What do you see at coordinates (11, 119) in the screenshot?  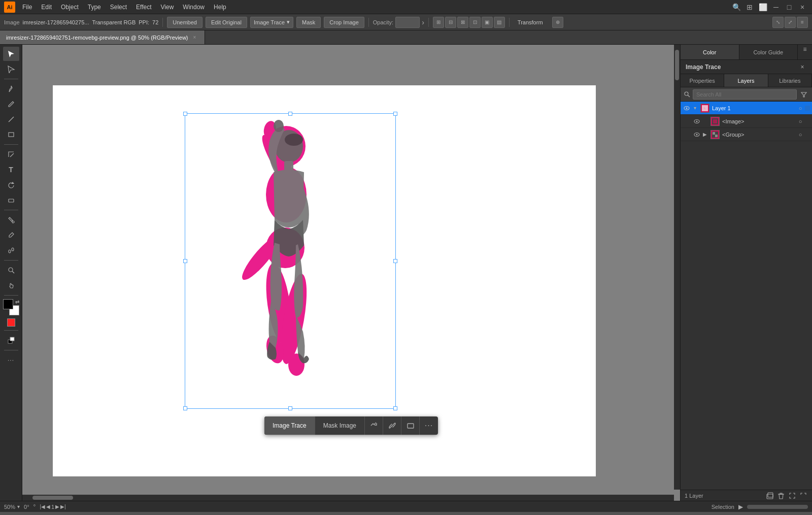 I see `line-tool` at bounding box center [11, 119].